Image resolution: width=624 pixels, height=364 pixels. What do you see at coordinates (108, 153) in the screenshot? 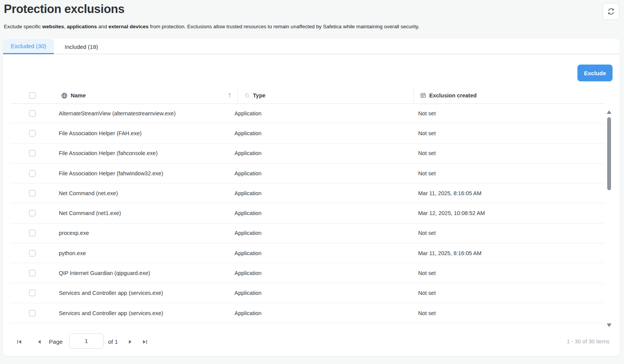
I see `row-name: File Association Helper (fahconsole.exe)` at bounding box center [108, 153].